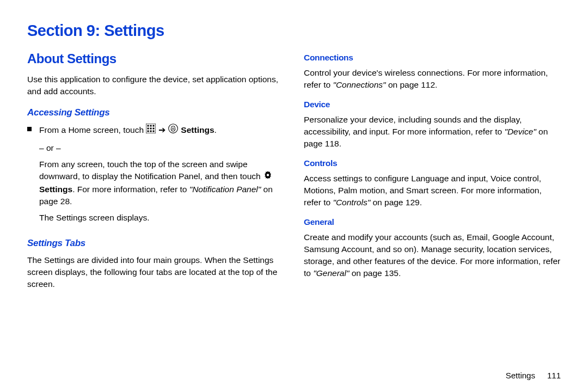 Image resolution: width=588 pixels, height=392 pixels. What do you see at coordinates (162, 218) in the screenshot?
I see `settings-screen-displays: The Settings screen displays.` at bounding box center [162, 218].